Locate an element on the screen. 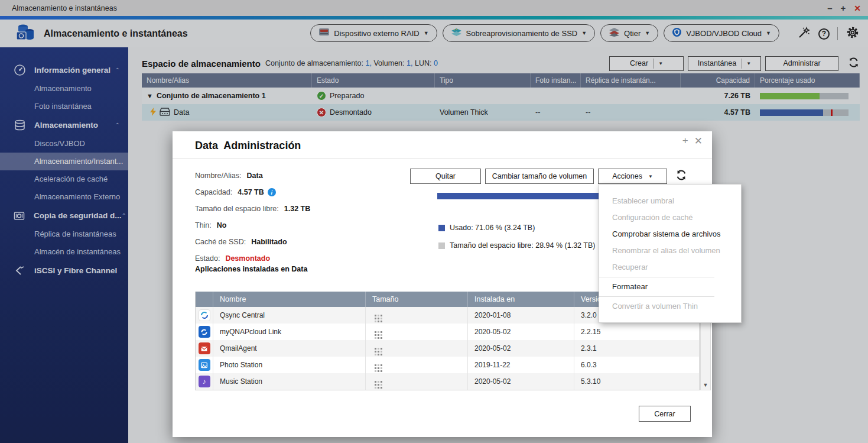 This screenshot has height=443, width=868. dialog-close-icon: ✕ is located at coordinates (698, 141).